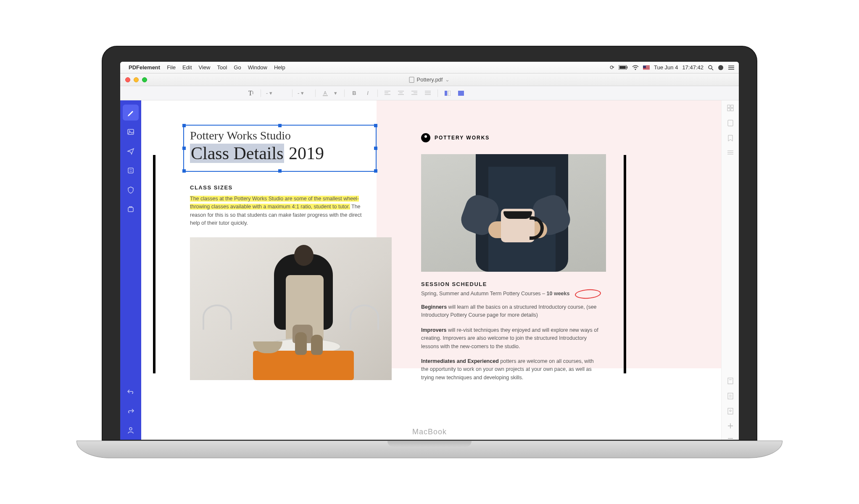  Describe the element at coordinates (721, 68) in the screenshot. I see `status-siri-icon` at that location.